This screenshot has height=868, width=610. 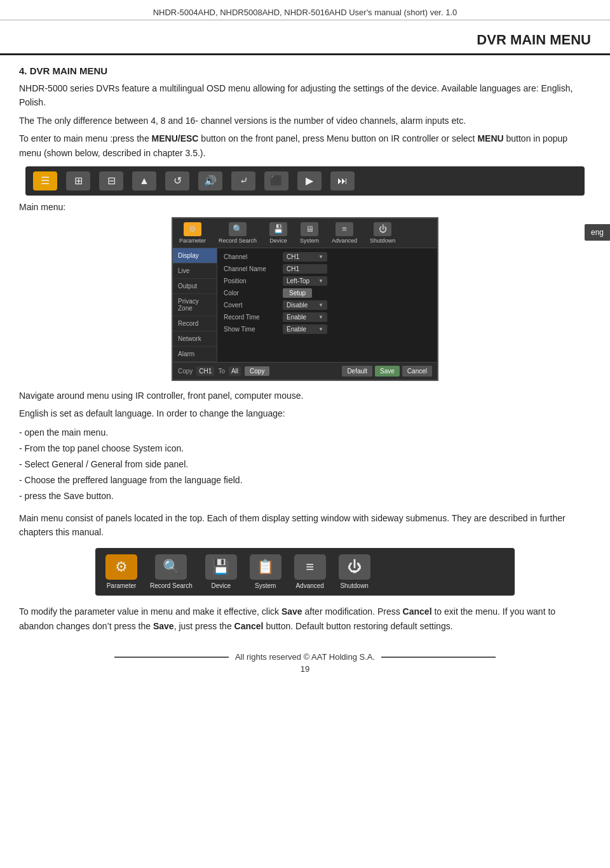 I want to click on sidebar-item-network: Network, so click(x=194, y=339).